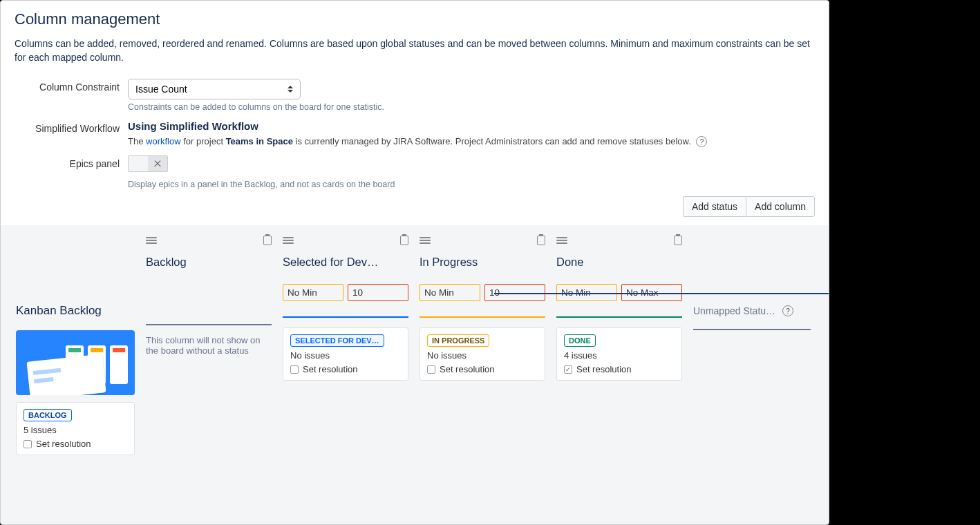 This screenshot has height=525, width=980. Describe the element at coordinates (619, 354) in the screenshot. I see `status-card: DONE 4 issues Set resolution` at that location.